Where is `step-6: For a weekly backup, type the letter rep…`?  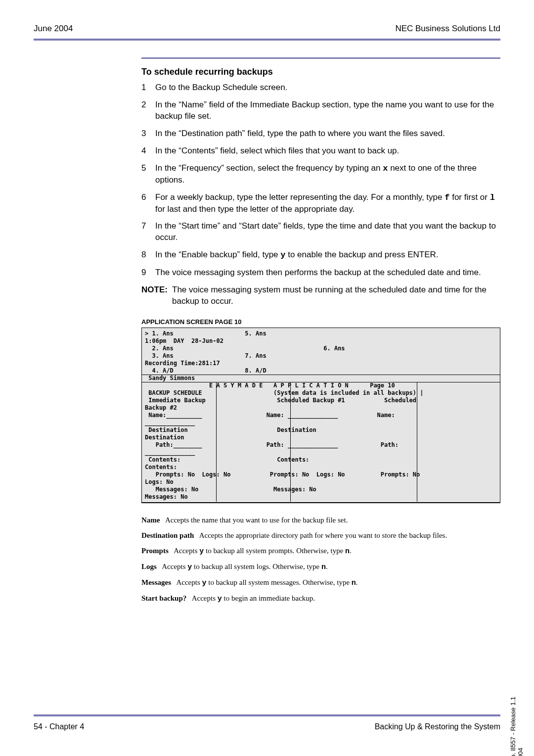 step-6: For a weekly backup, type the letter rep… is located at coordinates (321, 204).